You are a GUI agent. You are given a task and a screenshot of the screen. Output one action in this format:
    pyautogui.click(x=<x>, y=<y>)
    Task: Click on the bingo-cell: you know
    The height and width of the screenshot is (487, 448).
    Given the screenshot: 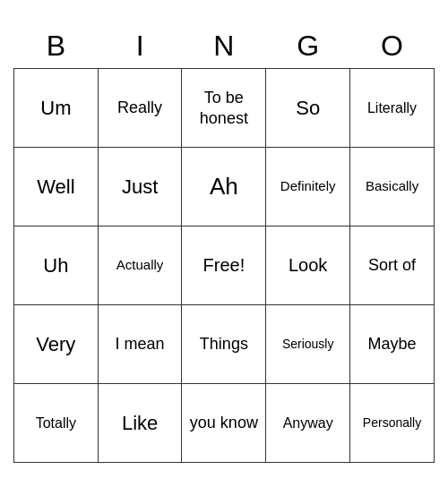 What is the action you would take?
    pyautogui.click(x=224, y=423)
    